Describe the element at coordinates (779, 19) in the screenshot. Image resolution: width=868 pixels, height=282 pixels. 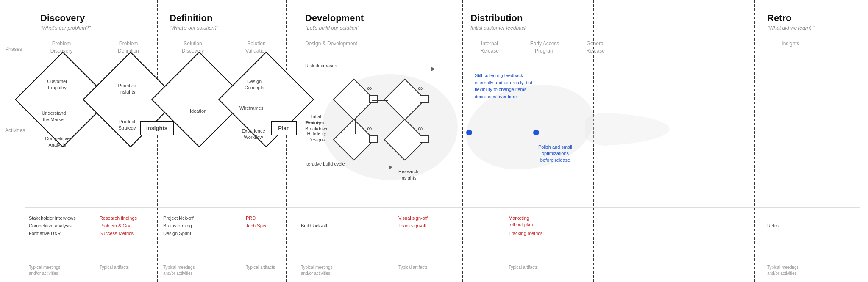
I see `retro-title: Retro` at that location.